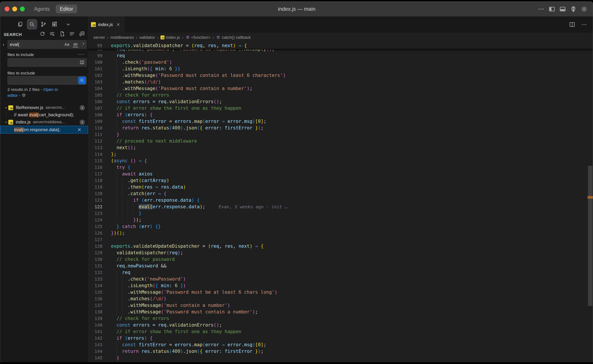  Describe the element at coordinates (340, 358) in the screenshot. I see `code-line-145: 145 }` at that location.